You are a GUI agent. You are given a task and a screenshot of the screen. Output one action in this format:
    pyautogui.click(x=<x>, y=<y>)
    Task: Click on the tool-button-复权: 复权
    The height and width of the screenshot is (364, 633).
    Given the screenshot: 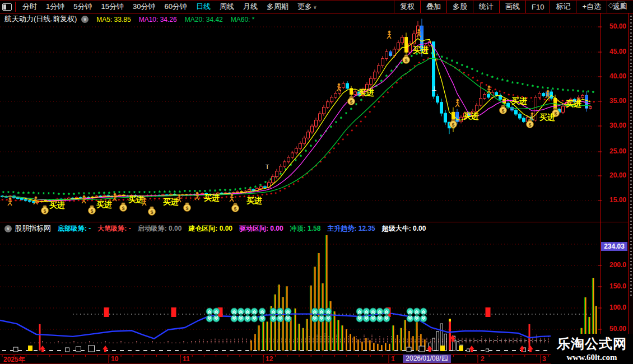 What is the action you would take?
    pyautogui.click(x=407, y=7)
    